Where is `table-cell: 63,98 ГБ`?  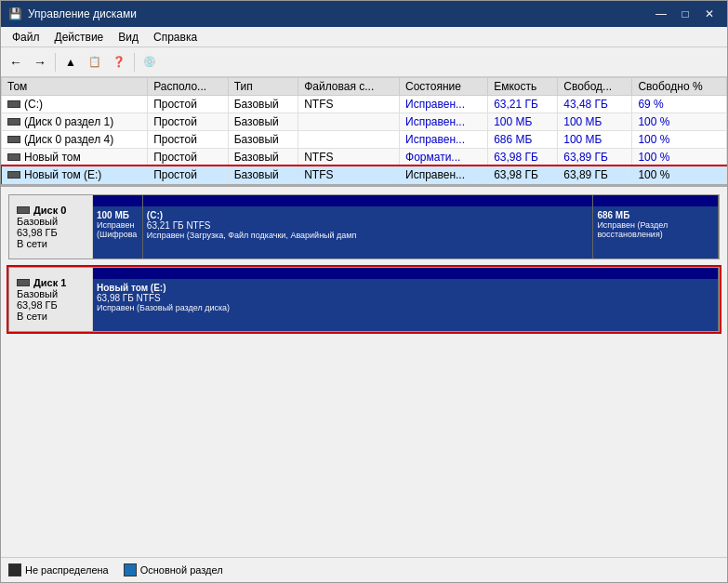
table-cell: 63,98 ГБ is located at coordinates (523, 175).